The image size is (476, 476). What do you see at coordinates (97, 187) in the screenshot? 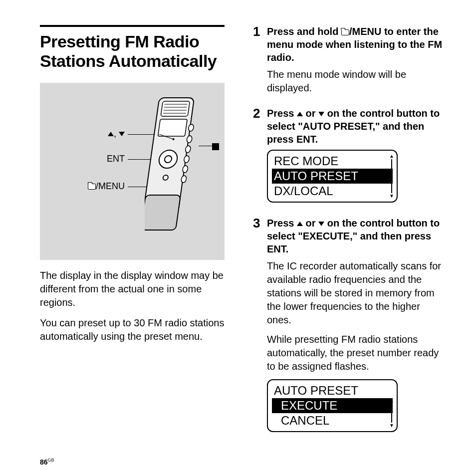
I see `label-menu: /MENU` at bounding box center [97, 187].